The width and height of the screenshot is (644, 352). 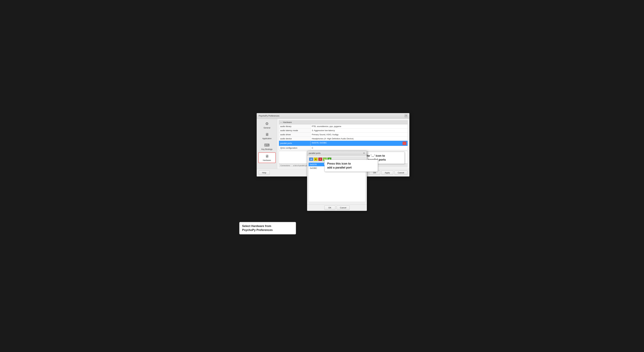 I want to click on setting-value: 3: Aggressive low-latency, so click(x=359, y=130).